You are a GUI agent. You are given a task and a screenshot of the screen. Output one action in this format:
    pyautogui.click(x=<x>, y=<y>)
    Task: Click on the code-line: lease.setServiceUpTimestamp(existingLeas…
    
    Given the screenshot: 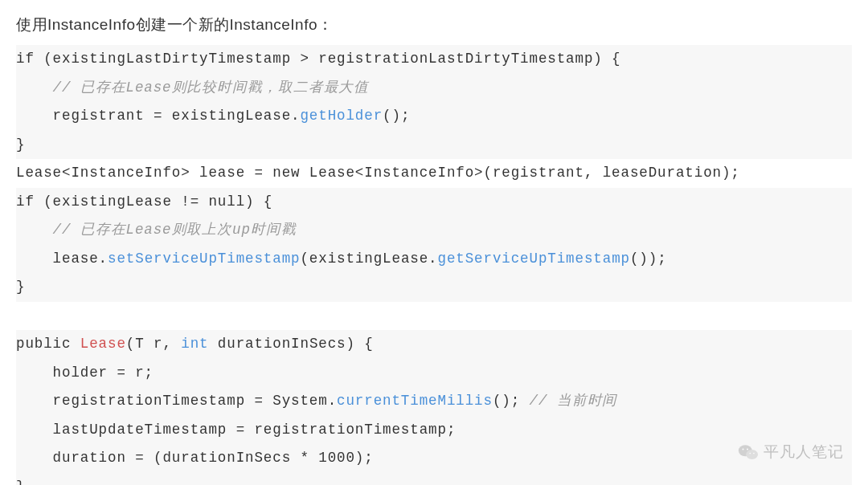 What is the action you would take?
    pyautogui.click(x=434, y=259)
    